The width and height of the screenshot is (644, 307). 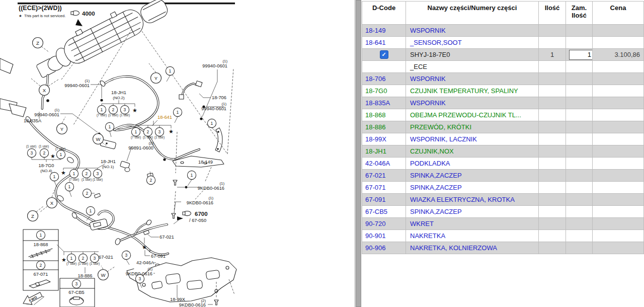 I want to click on table-row: 18-835AWSPORNIK, so click(x=503, y=103).